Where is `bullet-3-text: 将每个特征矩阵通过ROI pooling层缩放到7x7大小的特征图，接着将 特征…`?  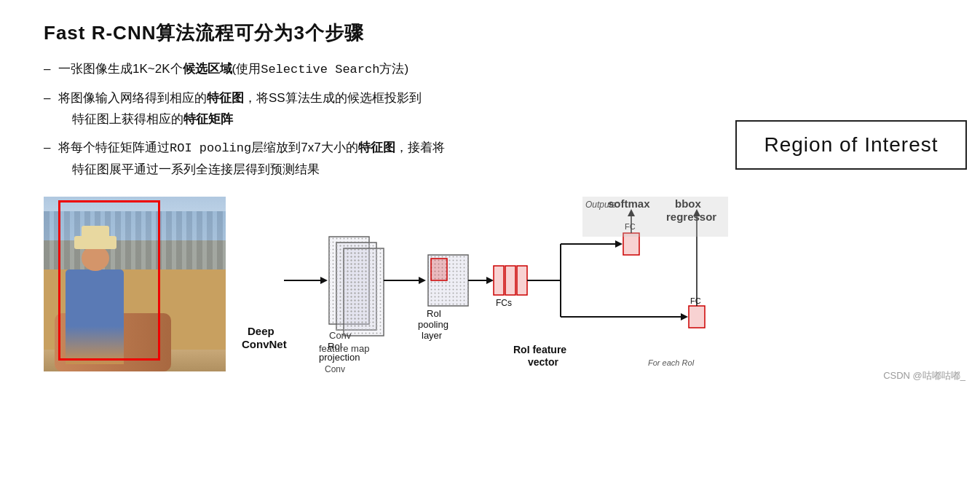
bullet-3-text: 将每个特征矩阵通过ROI pooling层缩放到7x7大小的特征图，接着将 特征… is located at coordinates (252, 159).